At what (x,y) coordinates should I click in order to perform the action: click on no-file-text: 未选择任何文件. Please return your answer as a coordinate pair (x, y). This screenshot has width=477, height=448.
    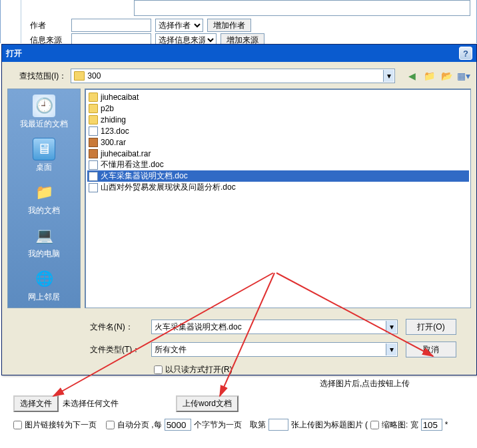
    Looking at the image, I should click on (91, 403).